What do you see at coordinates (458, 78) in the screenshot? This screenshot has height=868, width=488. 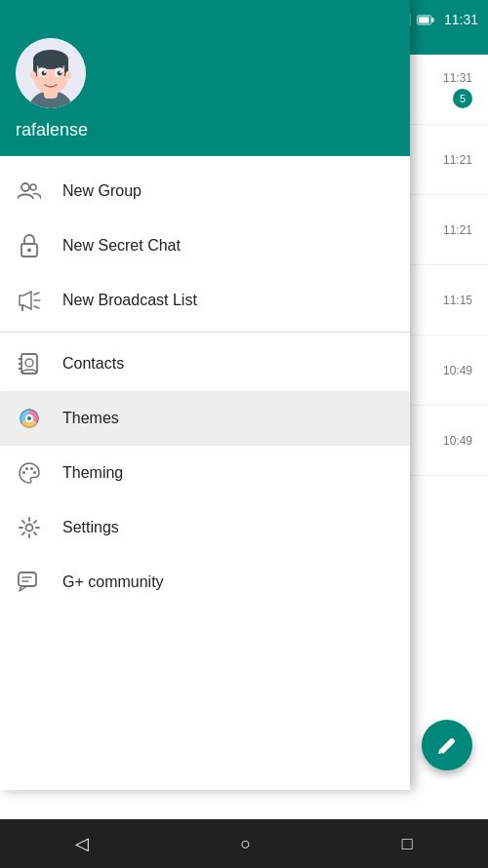 I see `chat-time: 11:31` at bounding box center [458, 78].